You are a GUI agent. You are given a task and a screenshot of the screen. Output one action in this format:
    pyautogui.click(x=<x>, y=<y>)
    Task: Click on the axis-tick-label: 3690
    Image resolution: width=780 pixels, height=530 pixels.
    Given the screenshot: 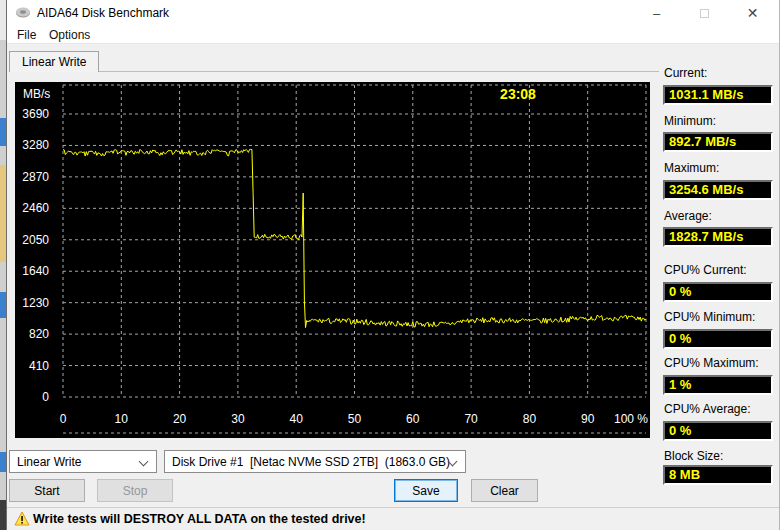 What is the action you would take?
    pyautogui.click(x=36, y=114)
    